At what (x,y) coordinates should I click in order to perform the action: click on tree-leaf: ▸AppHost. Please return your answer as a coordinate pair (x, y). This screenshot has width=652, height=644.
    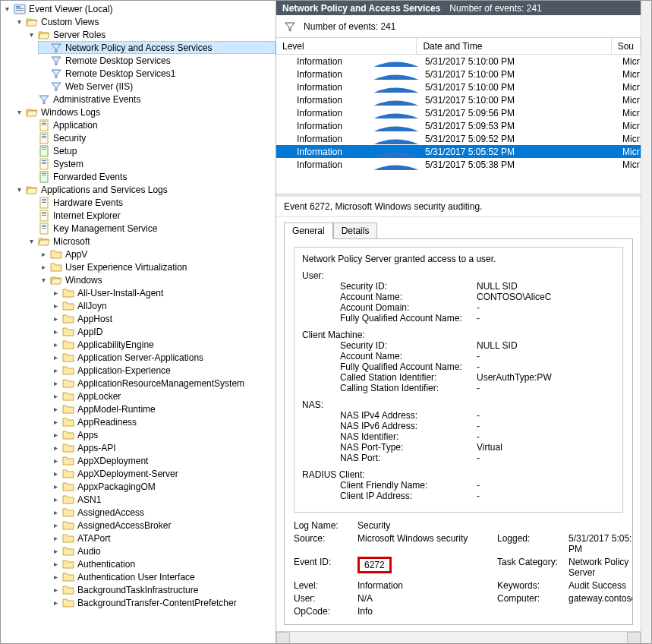
    Looking at the image, I should click on (162, 319).